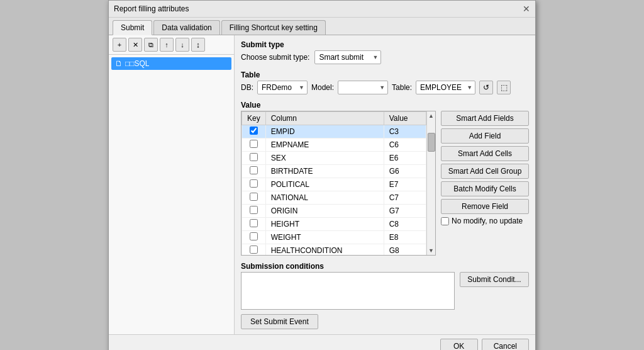  I want to click on smart-add-cell-group-button: Smart Add Cell Group, so click(485, 171).